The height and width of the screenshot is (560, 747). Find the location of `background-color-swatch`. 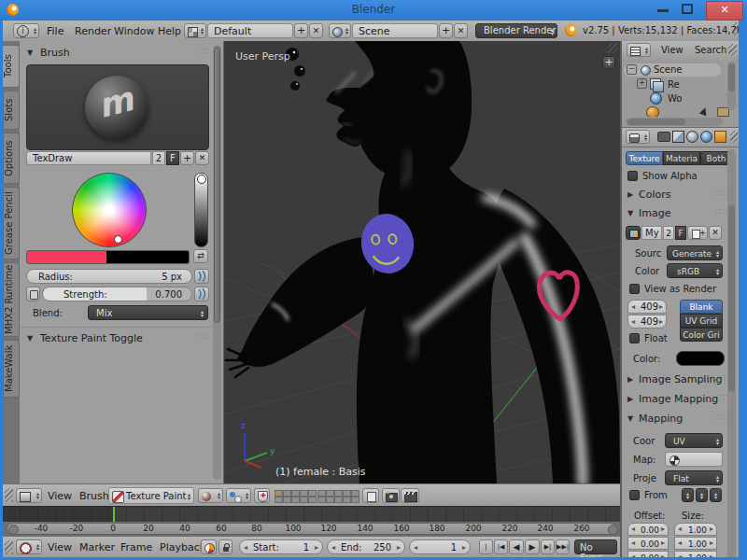

background-color-swatch is located at coordinates (148, 258).